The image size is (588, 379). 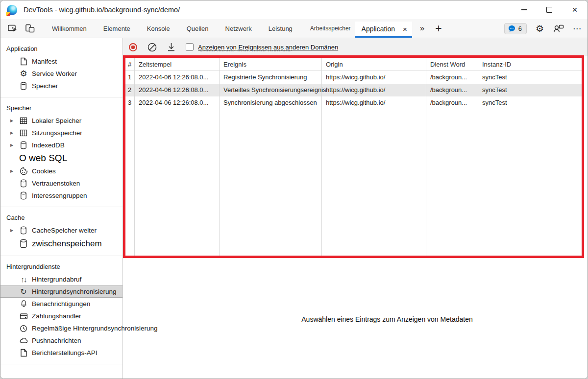 I want to click on title-bar: DevTools - wicg.github.io/background-syn…, so click(x=294, y=10).